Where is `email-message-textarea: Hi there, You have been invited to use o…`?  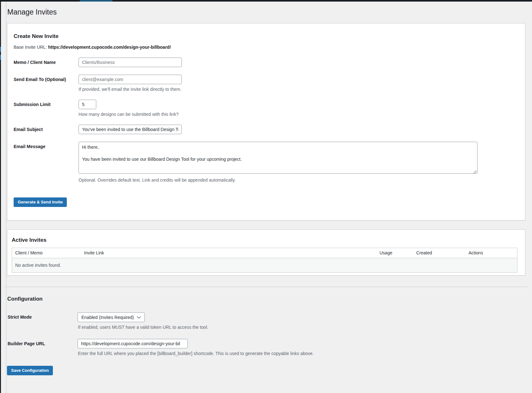
email-message-textarea: Hi there, You have been invited to use o… is located at coordinates (278, 158).